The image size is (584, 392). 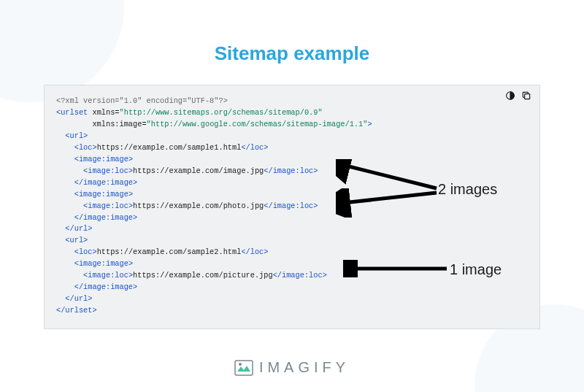 What do you see at coordinates (518, 96) in the screenshot?
I see `code-toolbar` at bounding box center [518, 96].